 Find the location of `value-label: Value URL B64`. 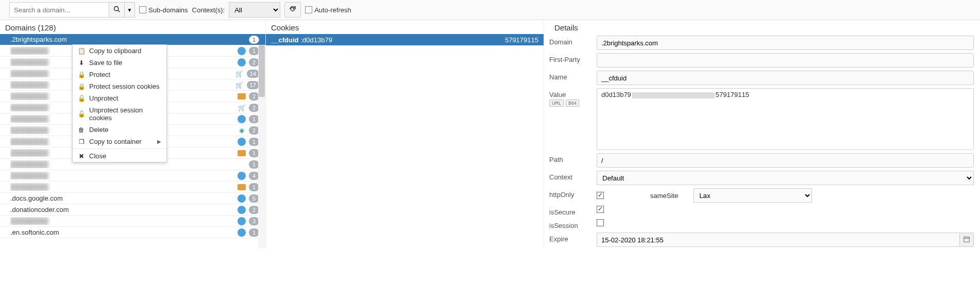

value-label: Value URL B64 is located at coordinates (573, 97).